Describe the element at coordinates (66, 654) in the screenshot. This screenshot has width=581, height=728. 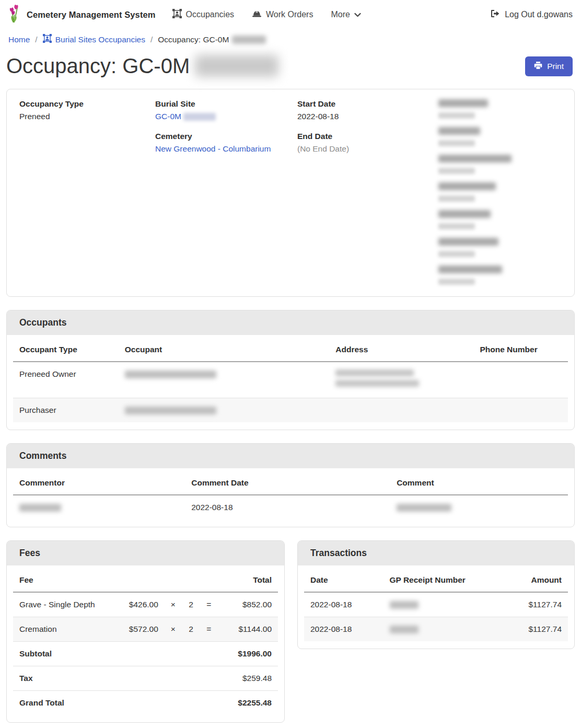
I see `subtotal-label: Subtotal` at that location.